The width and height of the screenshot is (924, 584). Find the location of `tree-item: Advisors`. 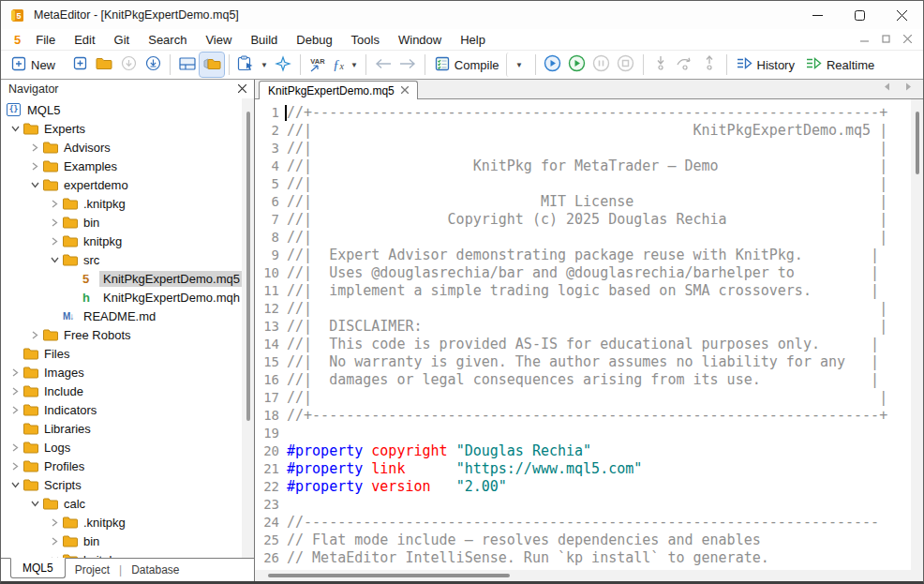

tree-item: Advisors is located at coordinates (127, 147).